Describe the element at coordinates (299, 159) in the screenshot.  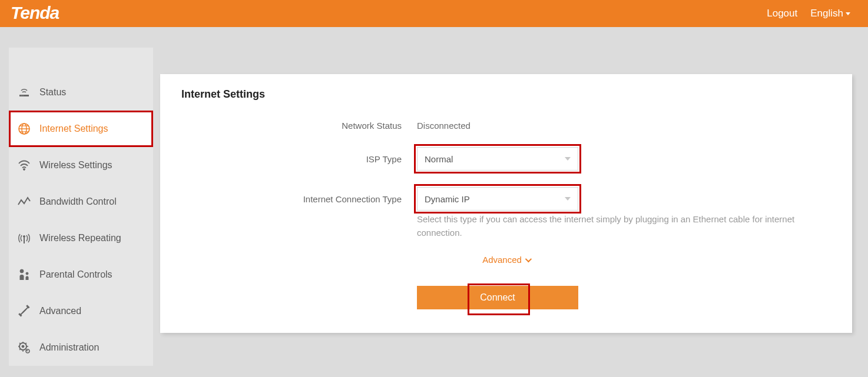
I see `label-isp-type: ISP Type` at that location.